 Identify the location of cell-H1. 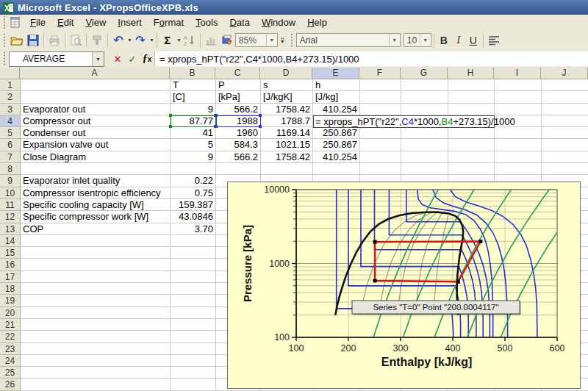
(472, 85).